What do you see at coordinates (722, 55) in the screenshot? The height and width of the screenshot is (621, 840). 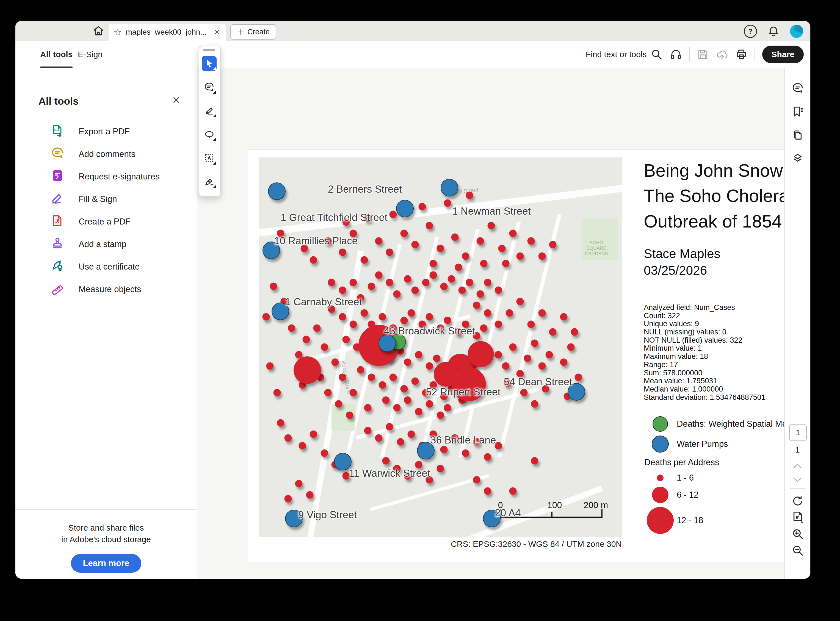 I see `cloud-upload-icon` at bounding box center [722, 55].